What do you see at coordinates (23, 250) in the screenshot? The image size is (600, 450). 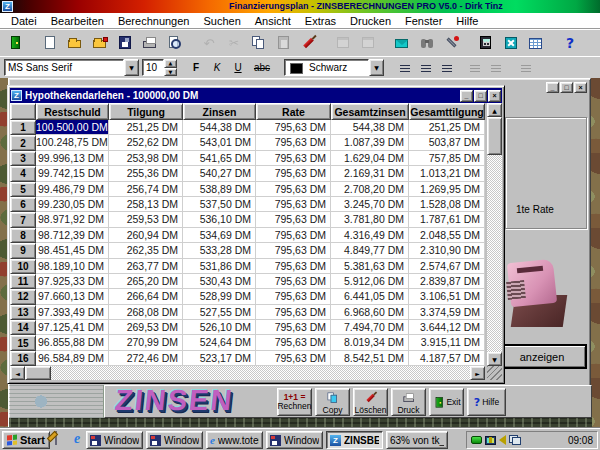 I see `row-number: 9` at bounding box center [23, 250].